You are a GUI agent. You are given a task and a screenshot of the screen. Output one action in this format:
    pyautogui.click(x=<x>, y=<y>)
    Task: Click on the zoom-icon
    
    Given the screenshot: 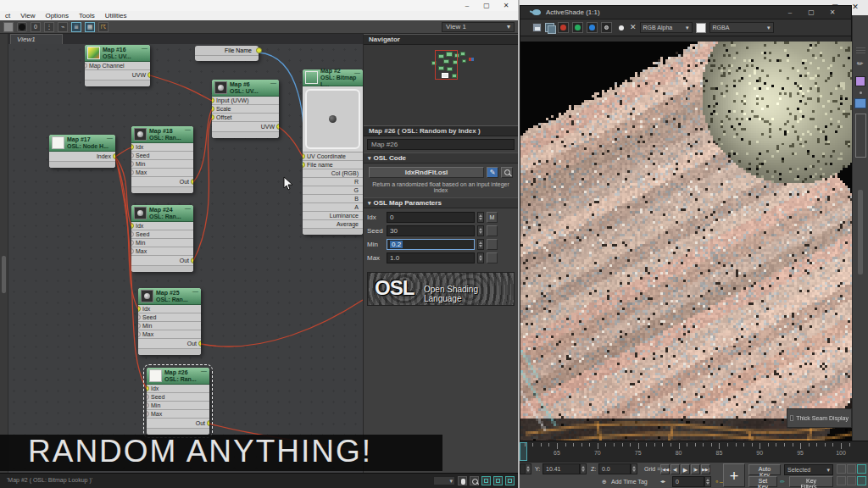 What is the action you would take?
    pyautogui.click(x=475, y=481)
    